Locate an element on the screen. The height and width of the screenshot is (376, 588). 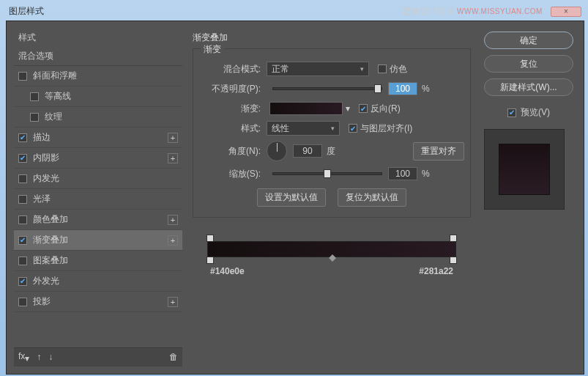
hex-right: #281a22 is located at coordinates (436, 271).